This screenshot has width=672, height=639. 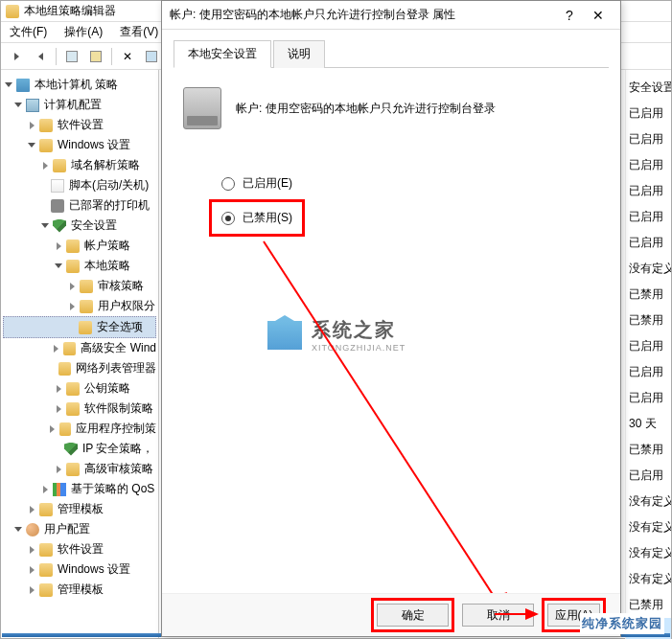 I want to click on radio-enabled: 已启用(E), so click(x=391, y=184).